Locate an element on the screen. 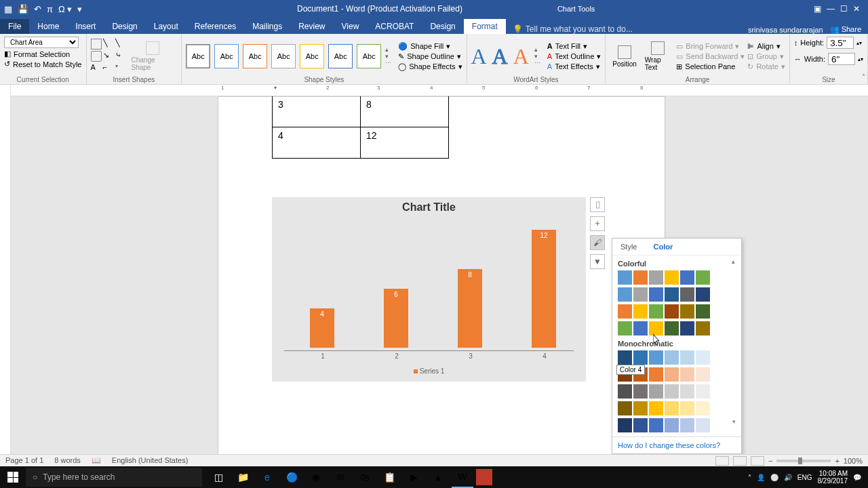  collapse-ribbon-icon: ˄ is located at coordinates (864, 77).